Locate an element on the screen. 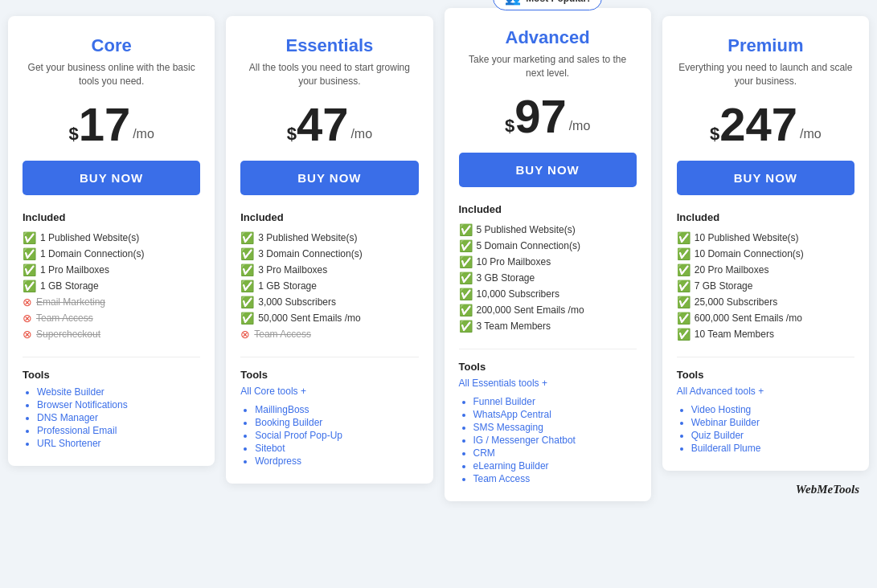 This screenshot has width=877, height=588. feature-text: 600,000 Sent Emails /mo is located at coordinates (748, 318).